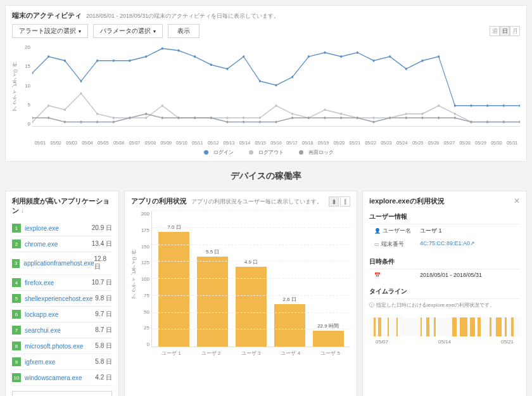 Image resolution: width=532 pixels, height=396 pixels. What do you see at coordinates (377, 231) in the screenshot?
I see `user-icon: 👤` at bounding box center [377, 231].